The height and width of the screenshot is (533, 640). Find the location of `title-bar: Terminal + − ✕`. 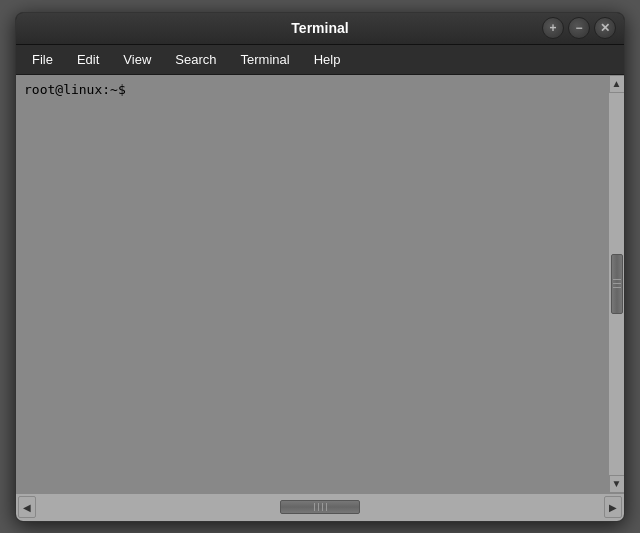

title-bar: Terminal + − ✕ is located at coordinates (320, 29).